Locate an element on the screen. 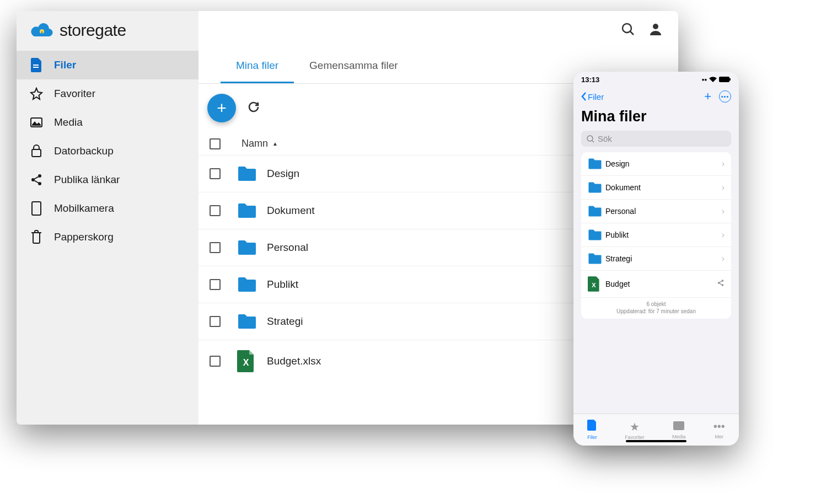  sidebar-item-label: Mobilkamera is located at coordinates (84, 208).